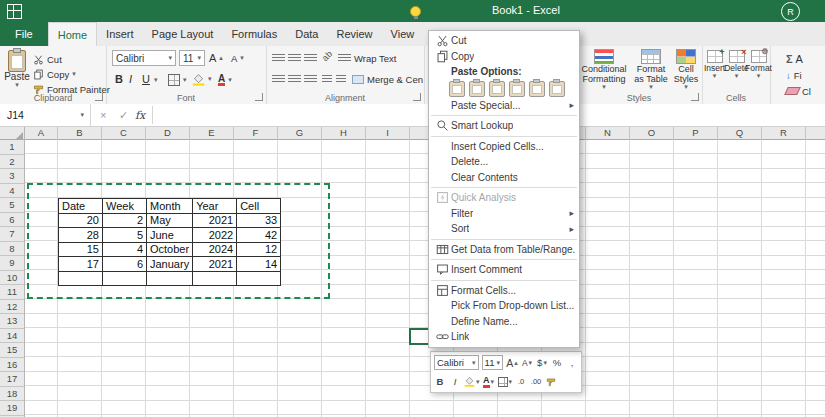 The height and width of the screenshot is (417, 825). Describe the element at coordinates (215, 250) in the screenshot. I see `cell-E8: 2024` at that location.